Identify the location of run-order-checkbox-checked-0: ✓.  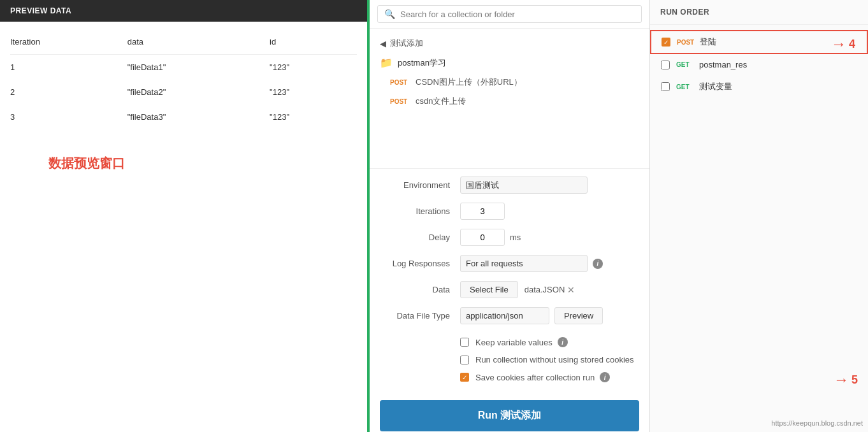
(666, 42).